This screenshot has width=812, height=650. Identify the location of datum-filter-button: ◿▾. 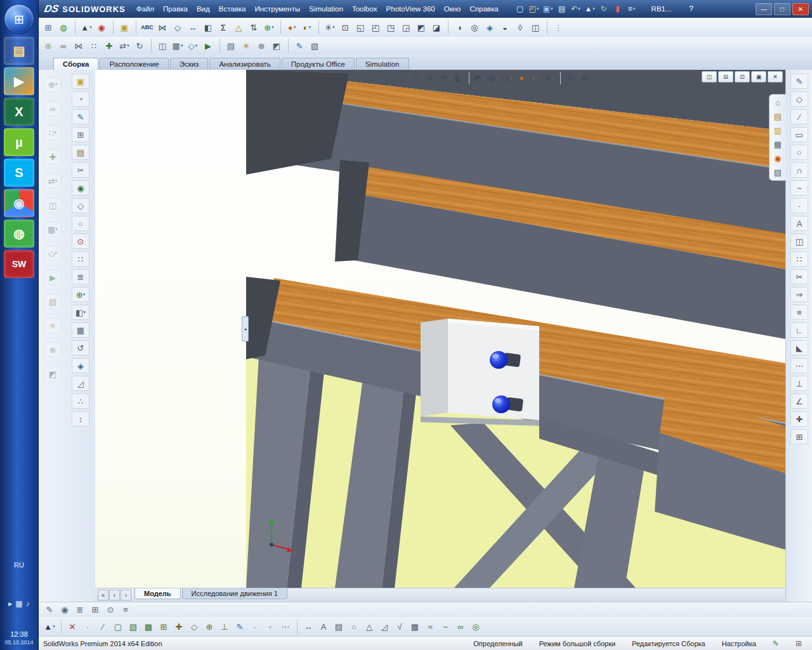
(384, 627).